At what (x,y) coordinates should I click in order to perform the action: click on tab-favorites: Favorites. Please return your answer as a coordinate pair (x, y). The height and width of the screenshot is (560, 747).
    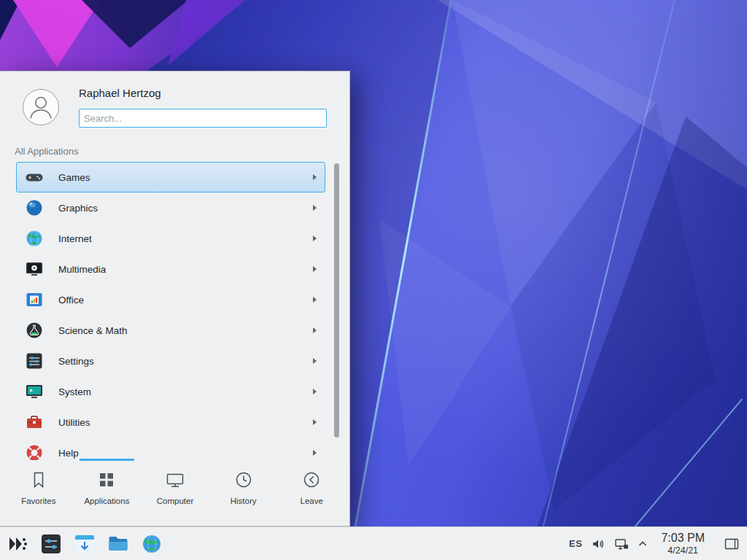
    Looking at the image, I should click on (39, 492).